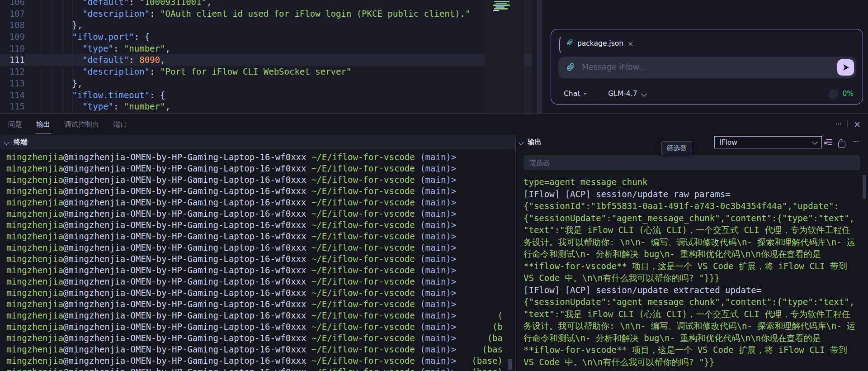 This screenshot has height=371, width=868. Describe the element at coordinates (534, 142) in the screenshot. I see `output-section-label: 输出` at that location.